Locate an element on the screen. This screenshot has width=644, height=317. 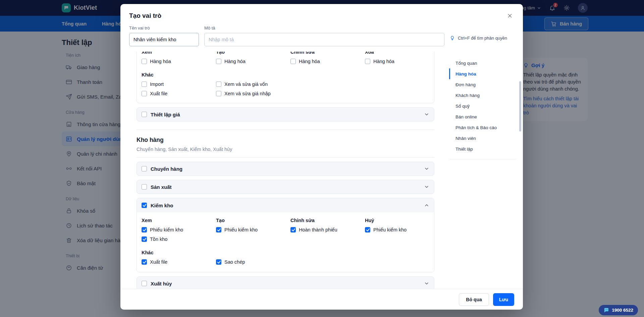
section-title: Kho hàng is located at coordinates (285, 140).